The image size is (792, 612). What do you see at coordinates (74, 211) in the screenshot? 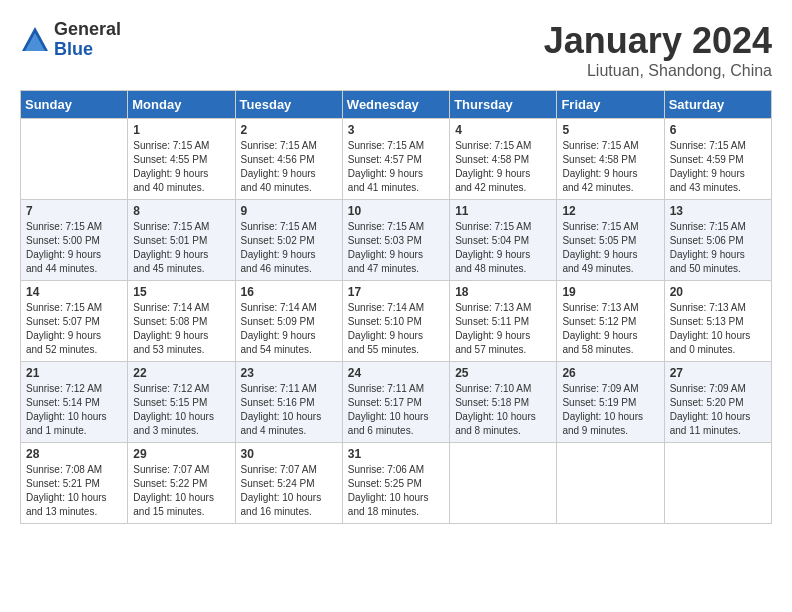
I see `day-number: 7` at bounding box center [74, 211].